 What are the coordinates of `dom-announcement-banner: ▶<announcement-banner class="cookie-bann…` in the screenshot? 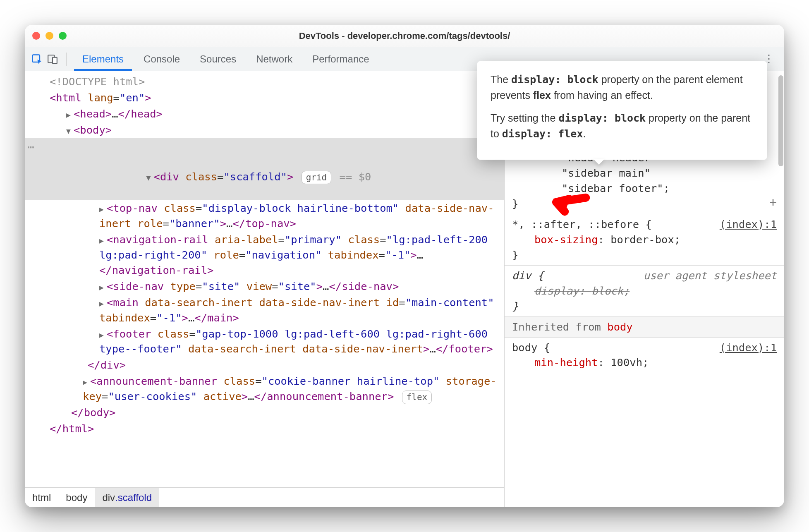 It's located at (265, 389).